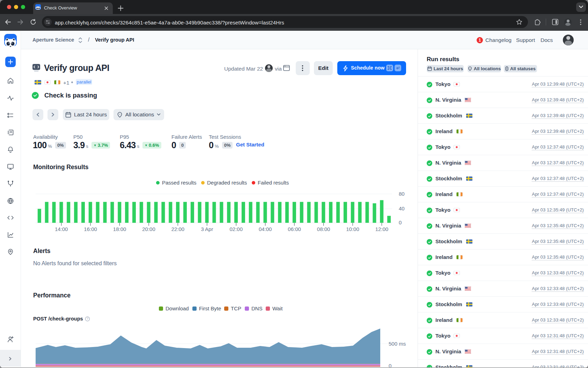 This screenshot has height=368, width=588. What do you see at coordinates (402, 208) in the screenshot?
I see `svg-text: 40` at bounding box center [402, 208].